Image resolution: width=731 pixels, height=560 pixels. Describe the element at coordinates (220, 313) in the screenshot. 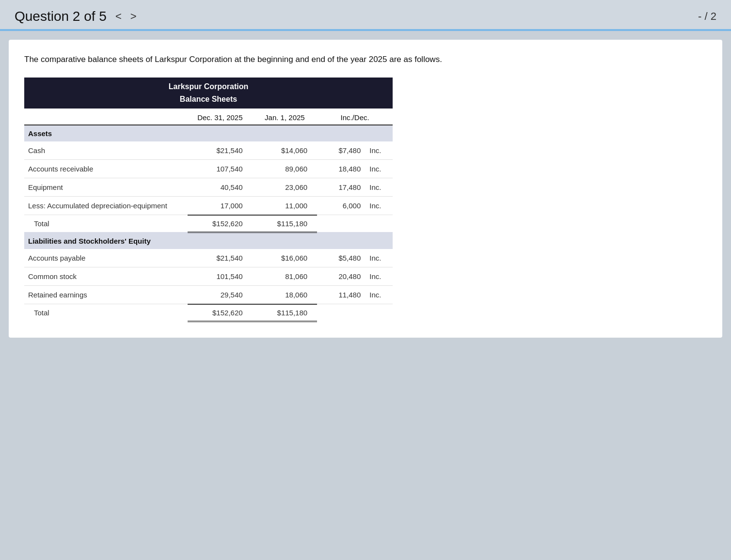

I see `liability-total-dec: $152,620` at that location.